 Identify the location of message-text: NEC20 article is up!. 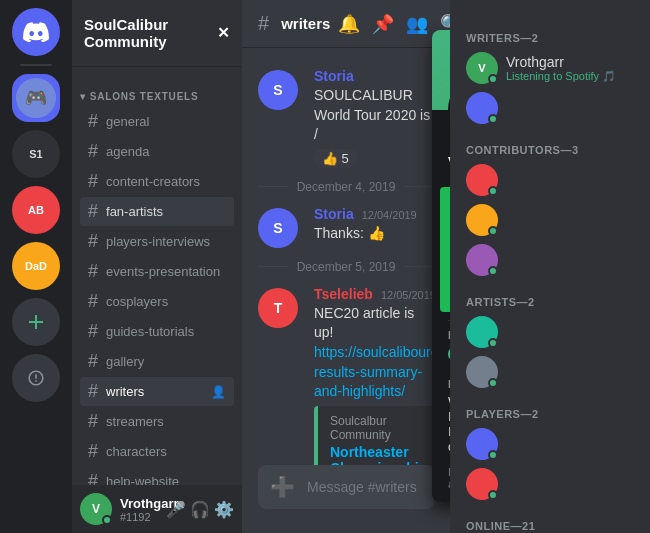
(374, 324).